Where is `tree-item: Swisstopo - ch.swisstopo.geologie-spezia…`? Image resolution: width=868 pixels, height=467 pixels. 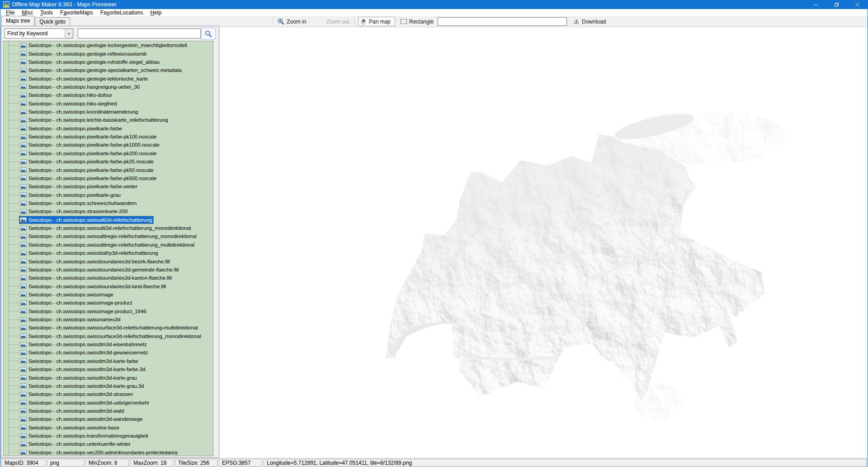
tree-item: Swisstopo - ch.swisstopo.geologie-spezia… is located at coordinates (108, 70).